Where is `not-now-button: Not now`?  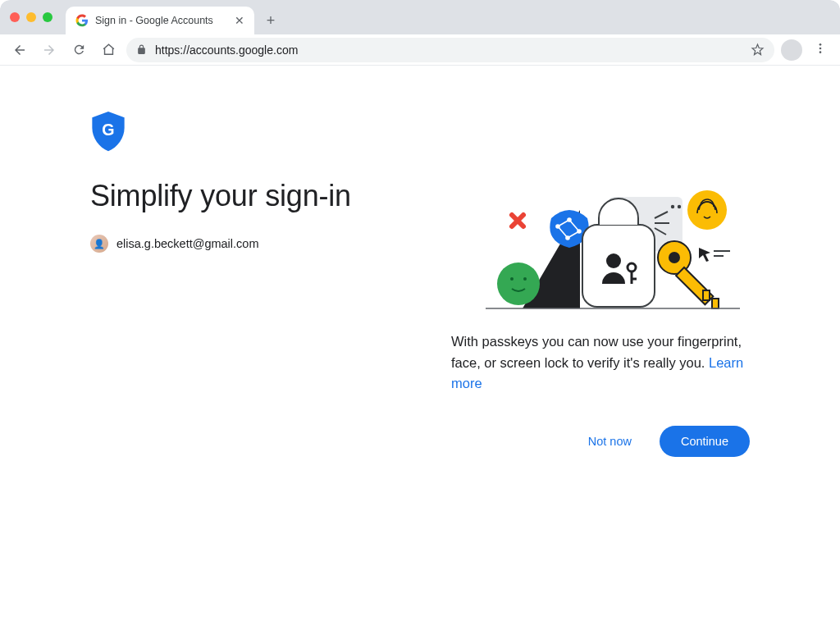
not-now-button: Not now is located at coordinates (610, 441).